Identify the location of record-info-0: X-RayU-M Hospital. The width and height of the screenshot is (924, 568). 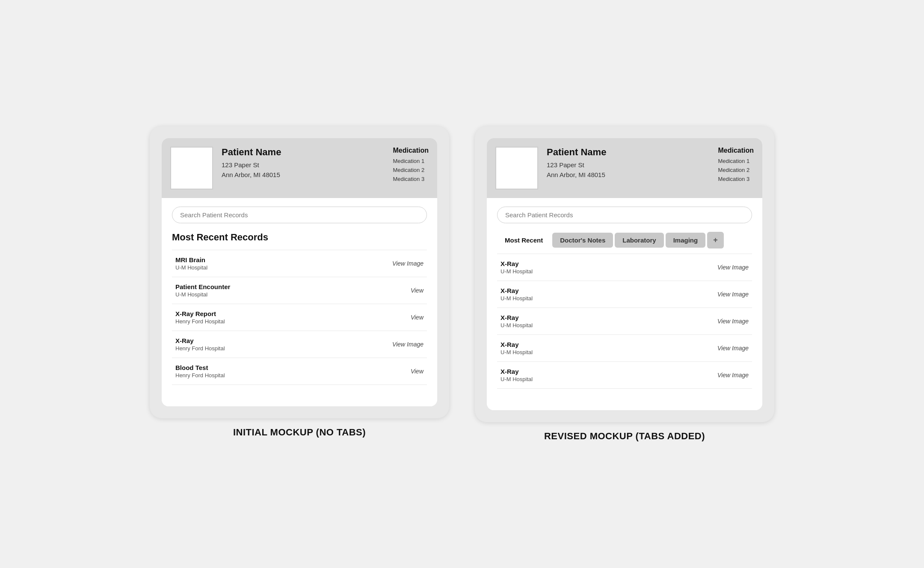
(517, 267).